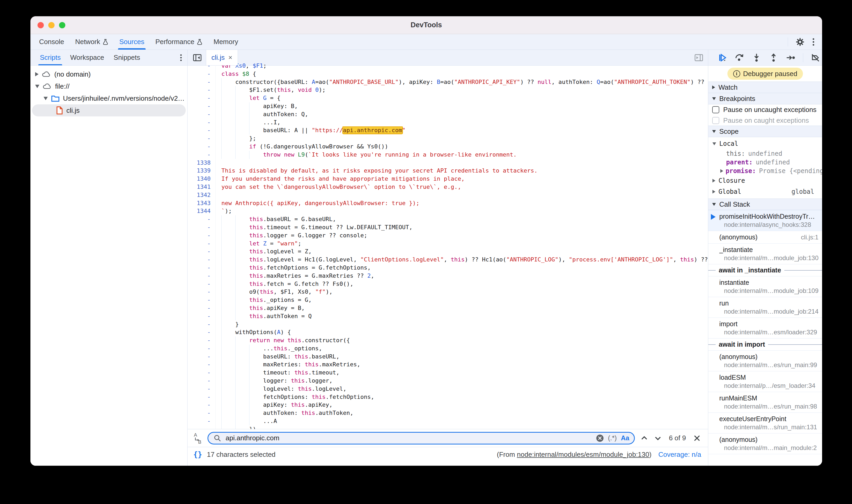  What do you see at coordinates (813, 42) in the screenshot?
I see `kebab-menu-icon` at bounding box center [813, 42].